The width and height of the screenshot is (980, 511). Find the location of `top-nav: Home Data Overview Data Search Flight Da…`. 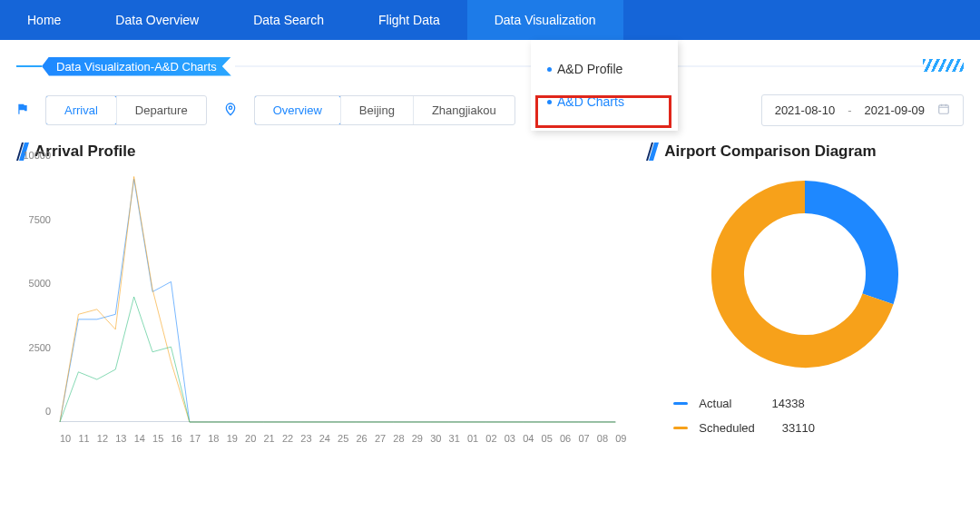

top-nav: Home Data Overview Data Search Flight Da… is located at coordinates (490, 20).